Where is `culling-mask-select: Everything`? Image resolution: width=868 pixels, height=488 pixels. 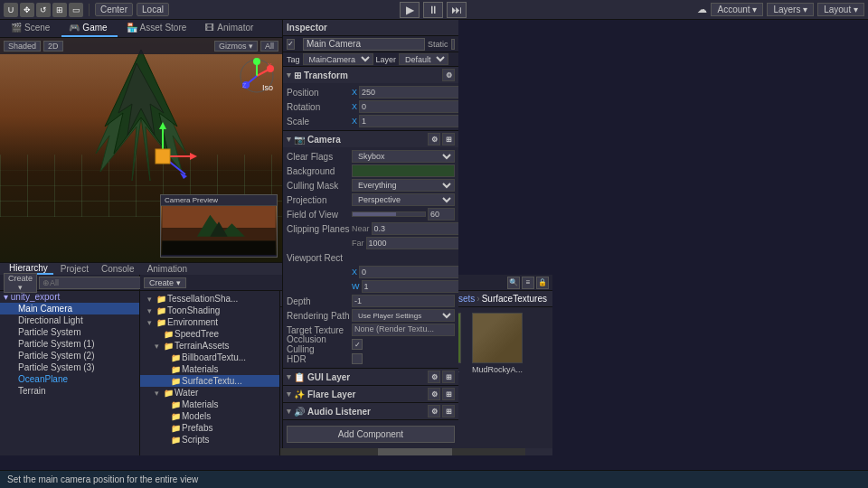
culling-mask-select: Everything is located at coordinates (403, 185).